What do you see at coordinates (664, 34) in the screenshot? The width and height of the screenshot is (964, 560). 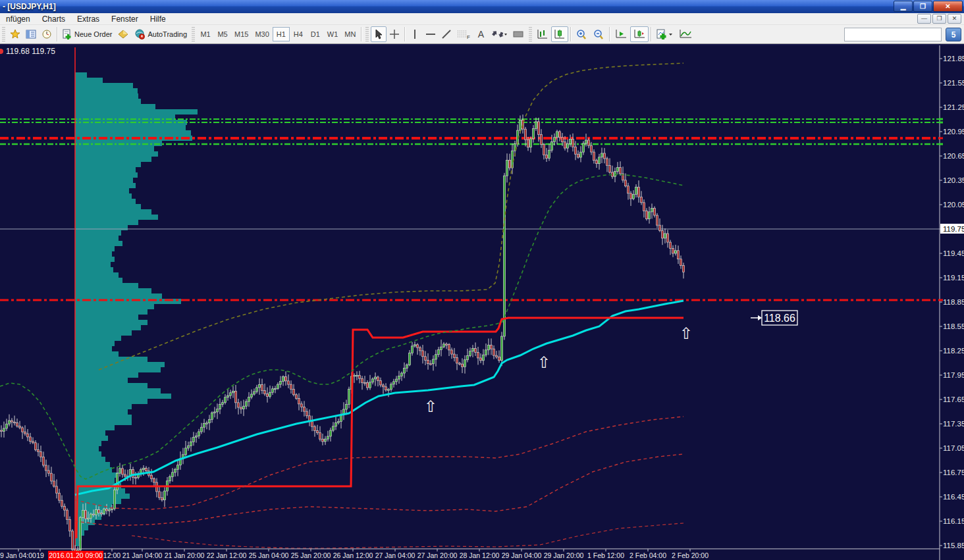 I see `add-indicator-button` at bounding box center [664, 34].